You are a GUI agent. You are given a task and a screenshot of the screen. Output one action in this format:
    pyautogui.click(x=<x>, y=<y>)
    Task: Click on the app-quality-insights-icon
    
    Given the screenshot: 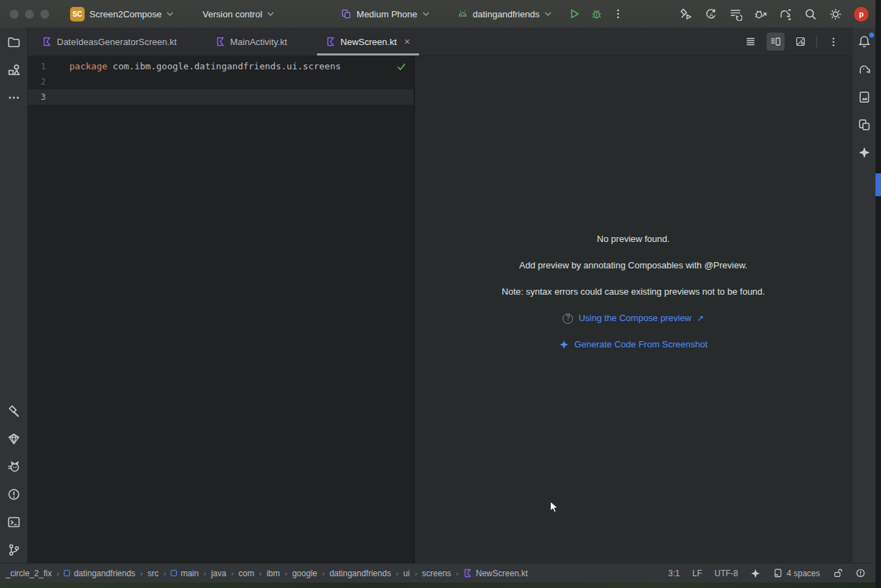 What is the action you would take?
    pyautogui.click(x=14, y=439)
    